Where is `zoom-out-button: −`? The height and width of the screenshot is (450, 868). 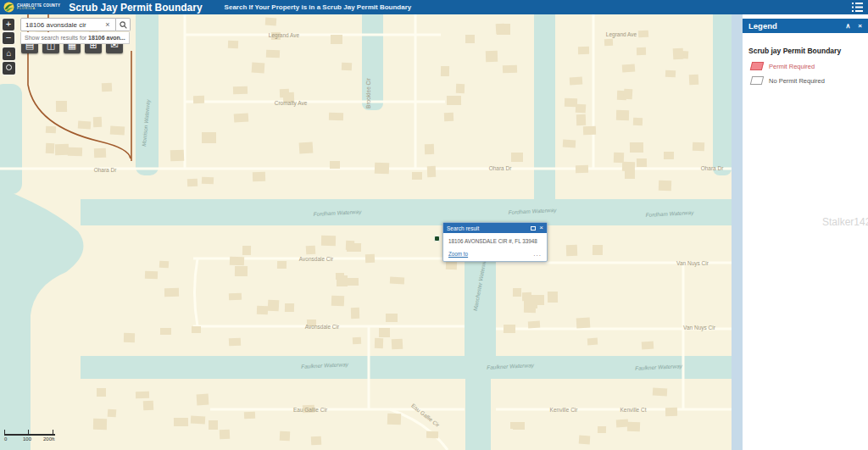
zoom-out-button: − is located at coordinates (8, 38).